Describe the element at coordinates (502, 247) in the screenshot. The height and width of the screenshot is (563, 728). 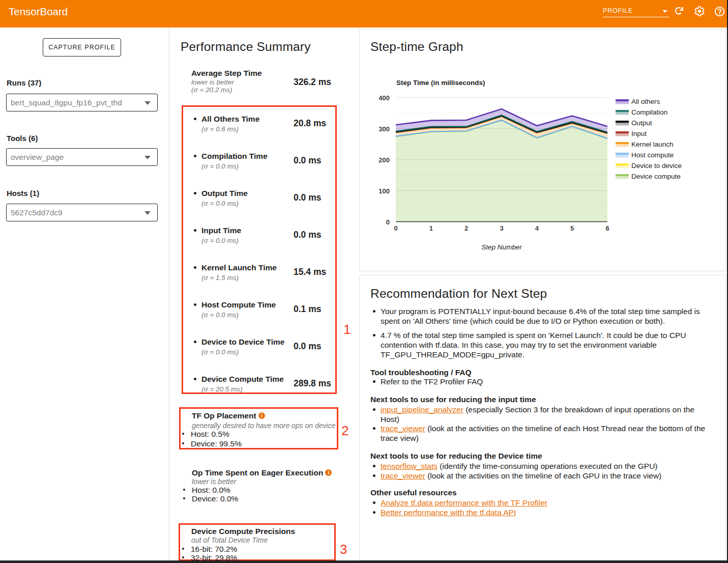
I see `svg-text: Step Number` at that location.